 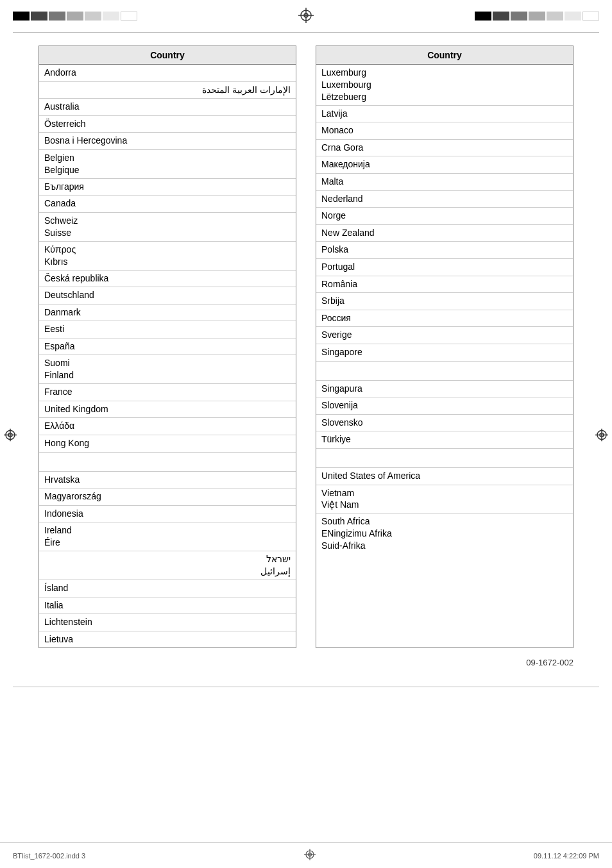 What do you see at coordinates (445, 285) in the screenshot?
I see `list-item: România` at bounding box center [445, 285].